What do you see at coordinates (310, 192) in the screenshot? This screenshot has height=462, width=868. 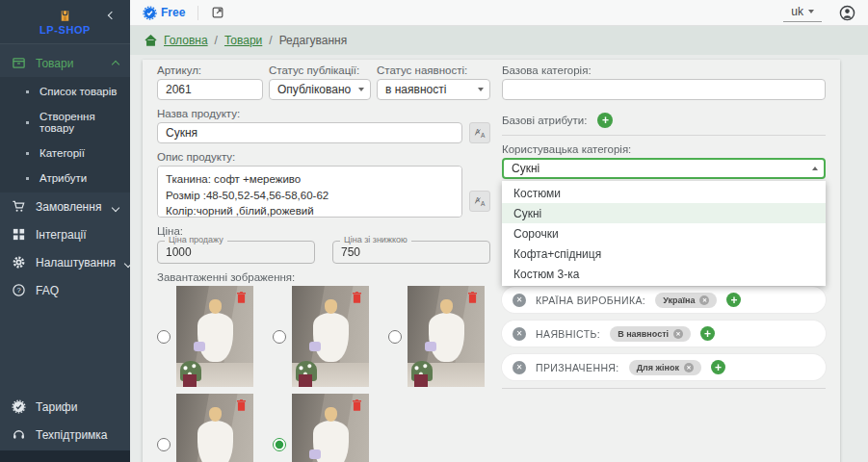 I see `description-textarea: Тканина: софт +мереживо Розмір :48-50,52…` at bounding box center [310, 192].